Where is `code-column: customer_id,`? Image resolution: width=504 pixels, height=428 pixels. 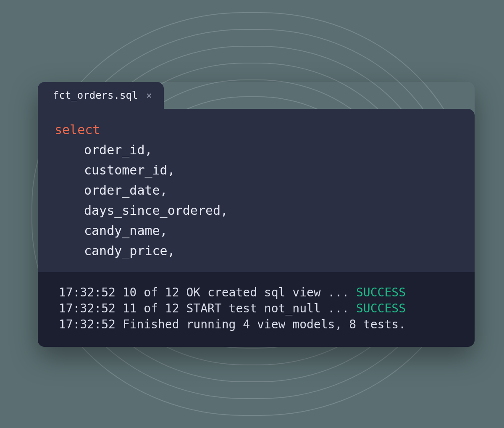
code-column: customer_id, is located at coordinates (129, 170).